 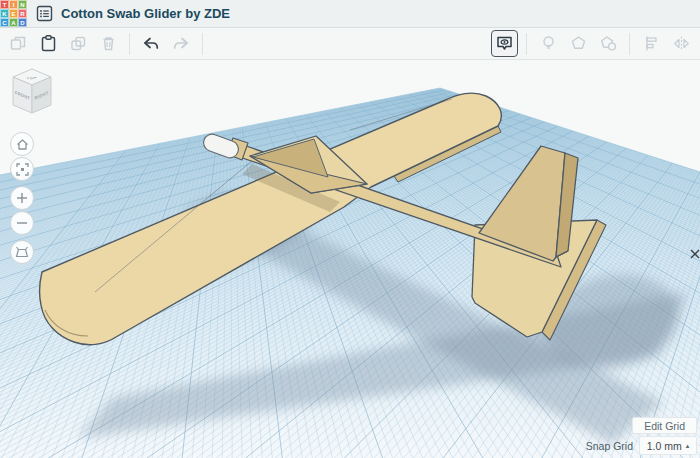 I want to click on group-button, so click(x=578, y=44).